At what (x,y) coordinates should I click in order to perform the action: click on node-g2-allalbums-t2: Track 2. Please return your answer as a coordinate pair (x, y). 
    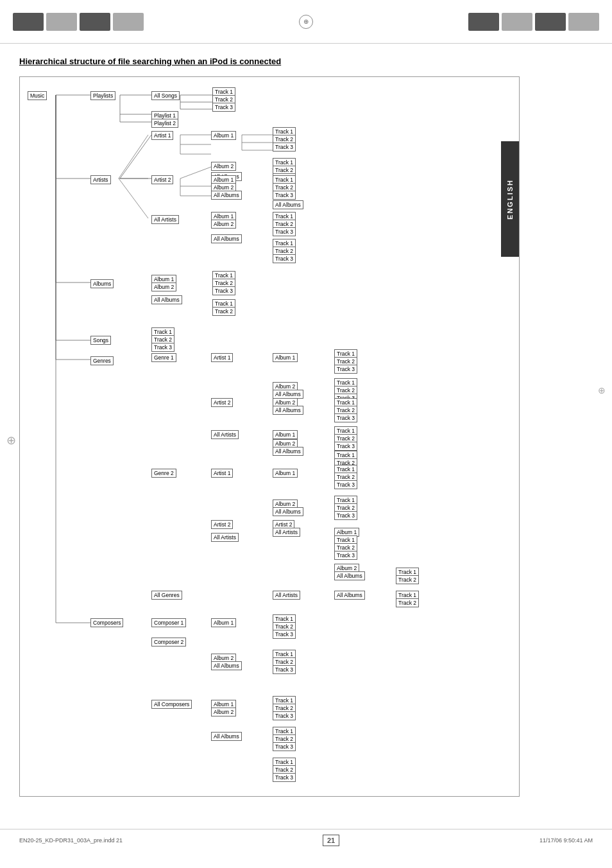
    Looking at the image, I should click on (407, 580).